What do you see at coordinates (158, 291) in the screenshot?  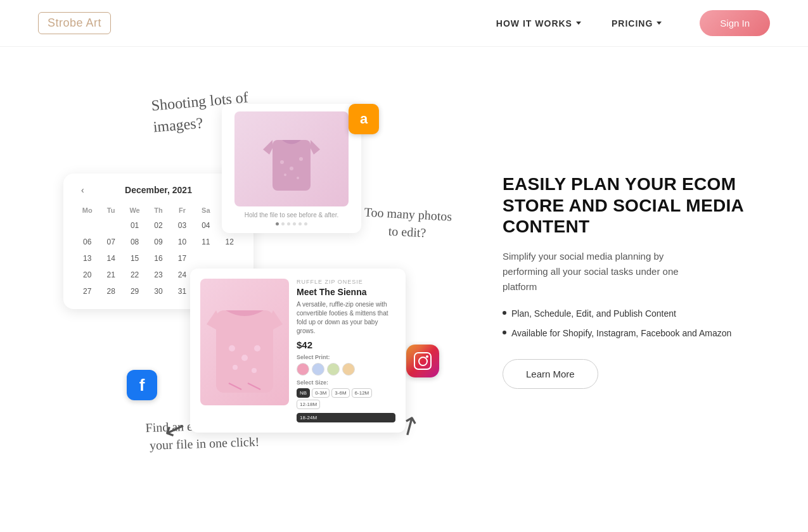 I see `cal-day: 30` at bounding box center [158, 291].